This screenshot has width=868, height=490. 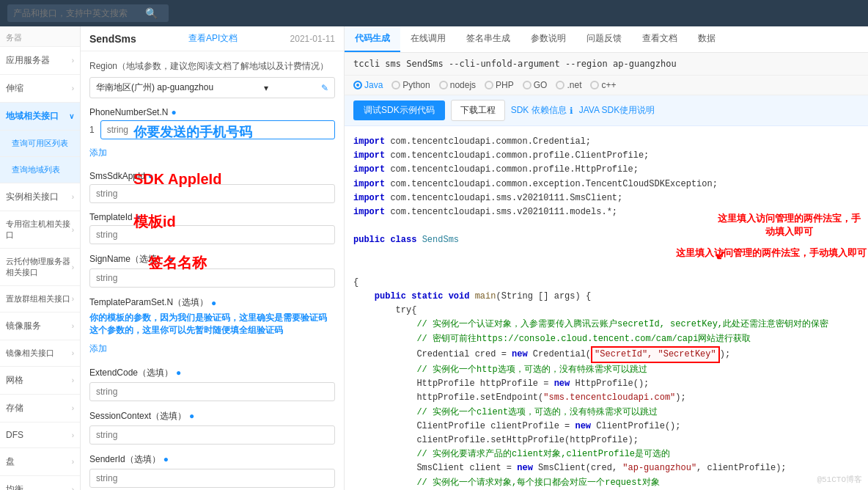 What do you see at coordinates (768, 254) in the screenshot?
I see `annotation-fill-right: 这里填入访问管理的两件法宝，手动填入即可` at bounding box center [768, 254].